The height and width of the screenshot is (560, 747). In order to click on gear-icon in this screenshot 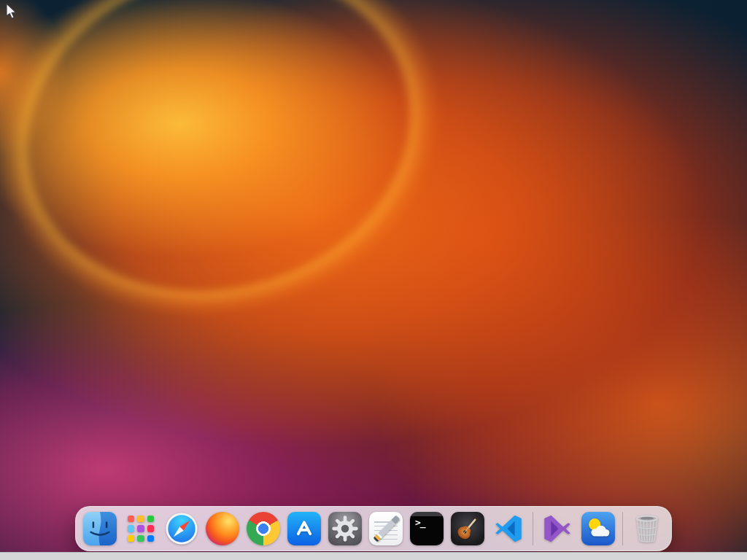, I will do `click(345, 529)`.